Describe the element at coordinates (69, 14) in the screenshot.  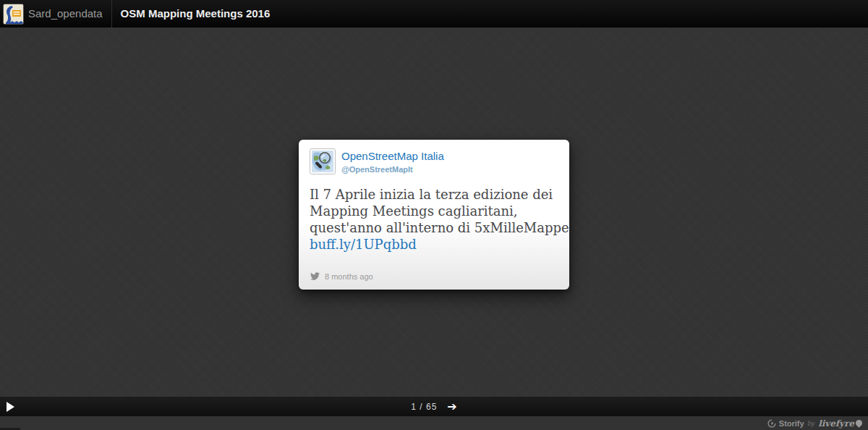
I see `account-name: Sard_opendata` at that location.